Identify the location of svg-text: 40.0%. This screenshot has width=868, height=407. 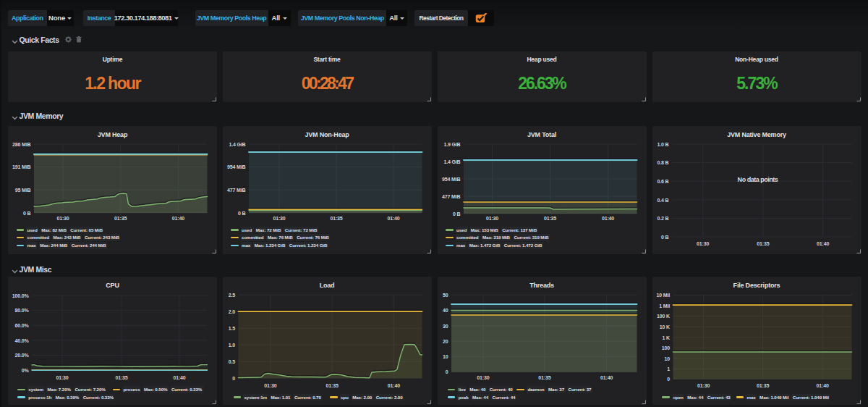
(22, 340).